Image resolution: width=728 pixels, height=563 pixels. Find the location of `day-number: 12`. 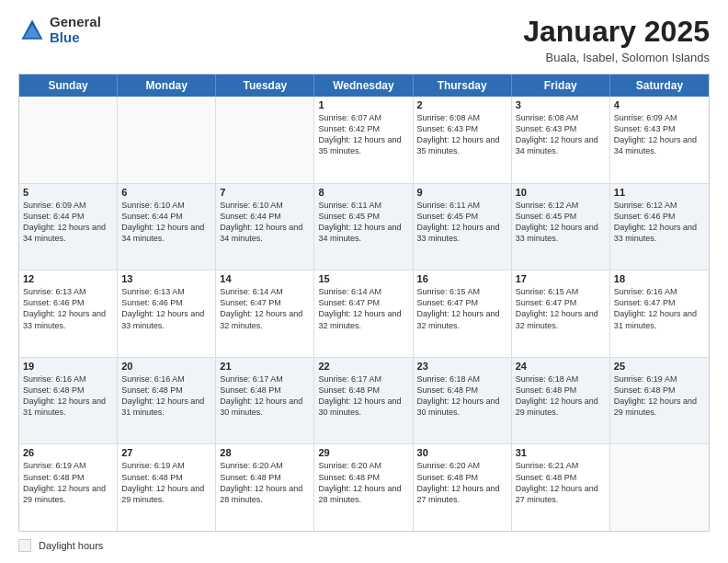

day-number: 12 is located at coordinates (68, 279).